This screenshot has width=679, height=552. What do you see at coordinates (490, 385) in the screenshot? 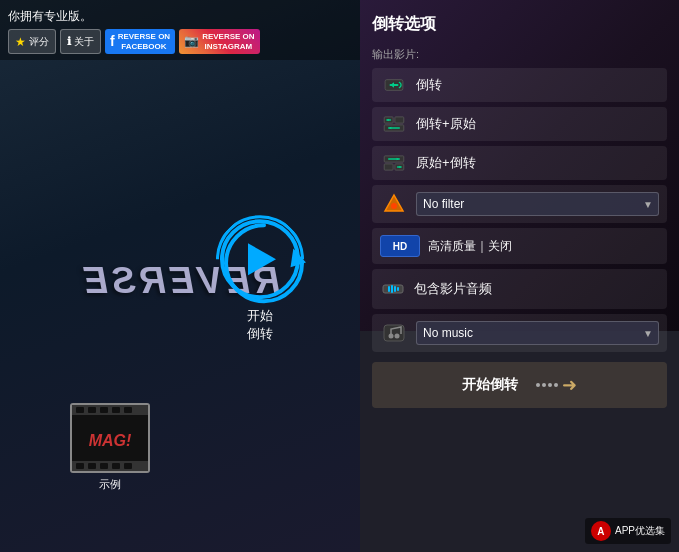
I see `start-reverse-label: 开始倒转` at bounding box center [490, 385].